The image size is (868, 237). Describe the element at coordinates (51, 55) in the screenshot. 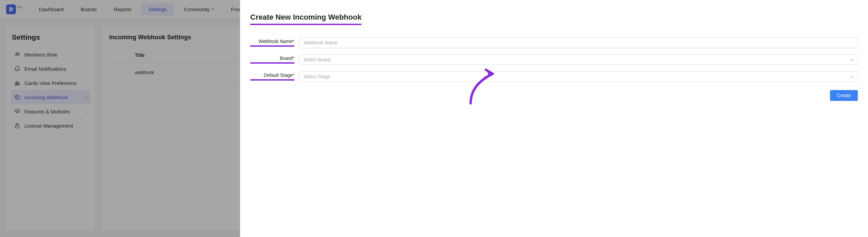

I see `sidebar-item-members-role: Members Role ›` at that location.